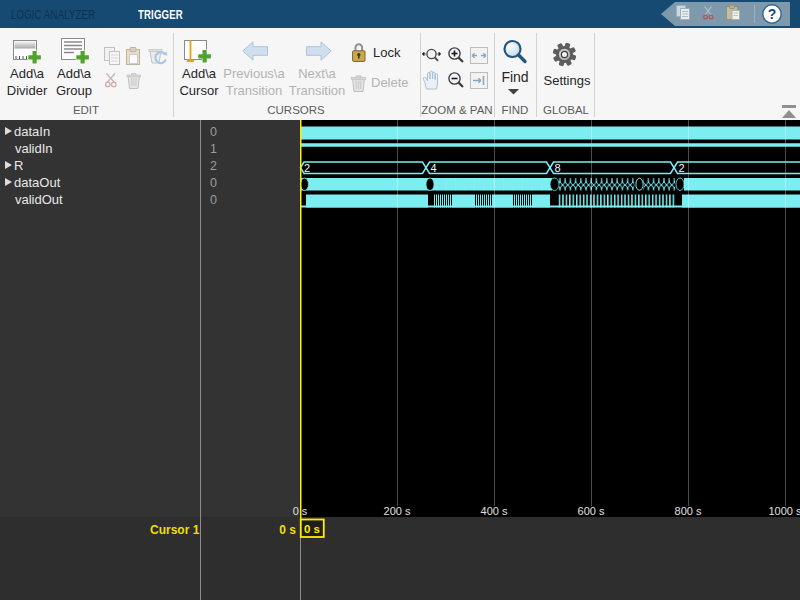 This screenshot has height=600, width=800. I want to click on svg-text: 200 s, so click(398, 511).